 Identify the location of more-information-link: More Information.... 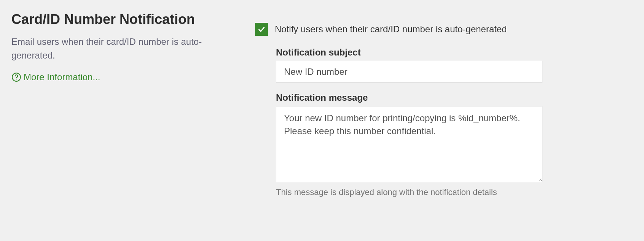
(56, 77).